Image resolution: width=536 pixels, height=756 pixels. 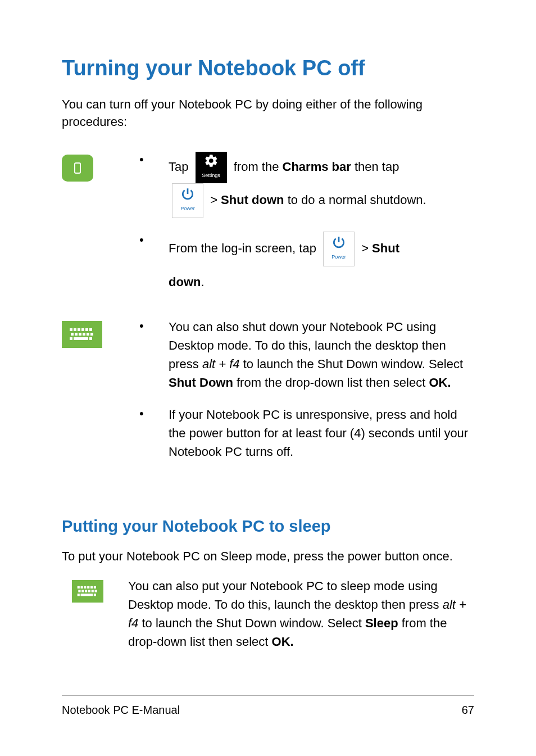 What do you see at coordinates (305, 184) in the screenshot?
I see `touch-bullet-1: • Tap Settings from the Charms bar then …` at bounding box center [305, 184].